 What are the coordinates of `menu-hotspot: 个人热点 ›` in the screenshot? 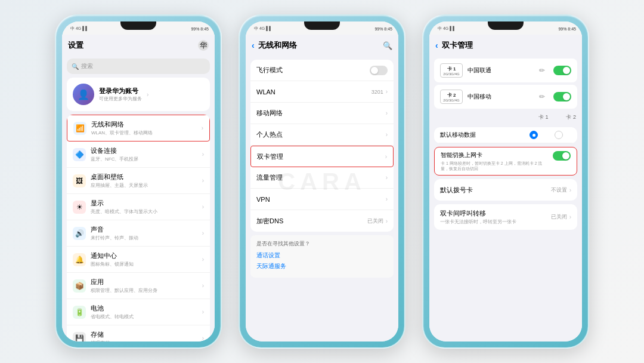 It's located at (322, 135).